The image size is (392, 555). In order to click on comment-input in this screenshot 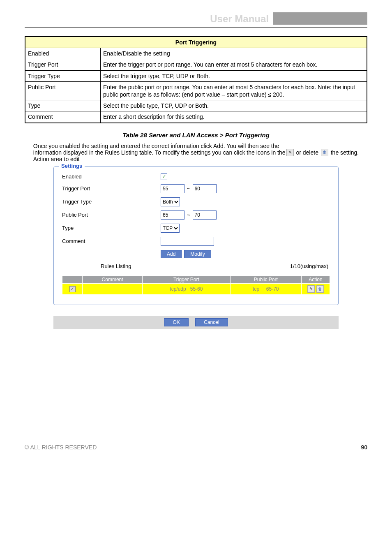, I will do `click(187, 241)`.